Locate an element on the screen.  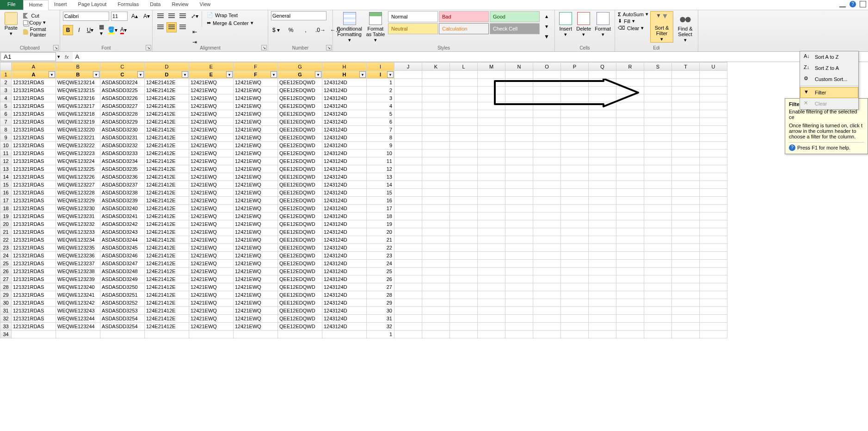
cell: ASDASDD3243 is located at coordinates (123, 232).